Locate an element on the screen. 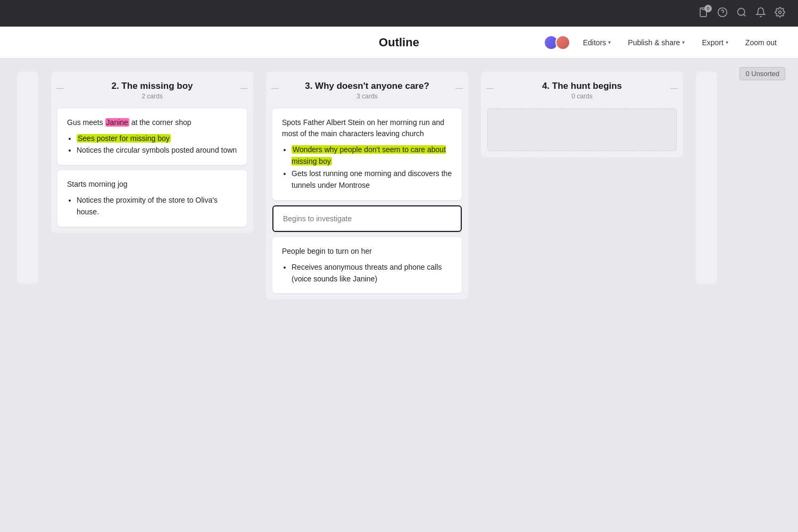 The width and height of the screenshot is (798, 532). column-why-doesnt-anyone-care: — 3. Why doesn't anyone care? 3 cards — … is located at coordinates (367, 185).